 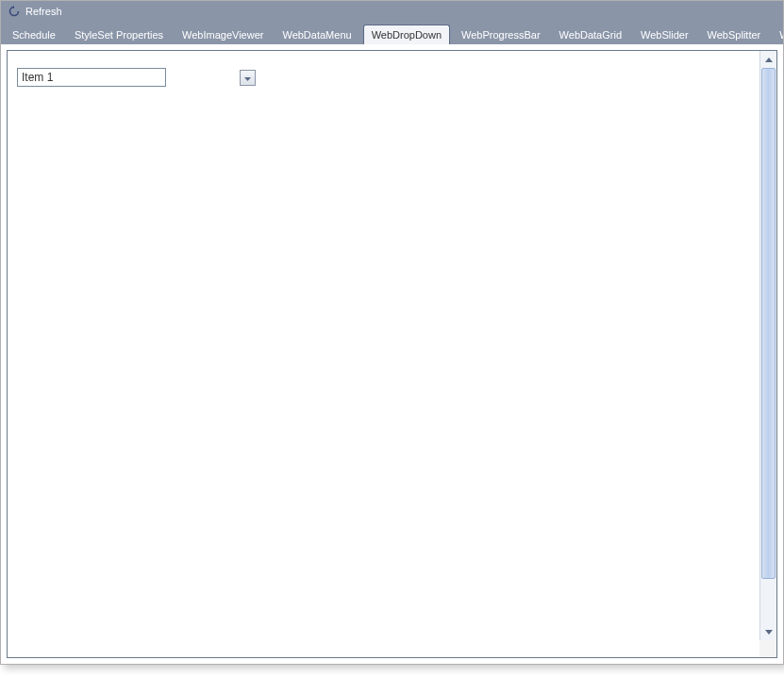 I want to click on vertical-scrollbar, so click(x=768, y=345).